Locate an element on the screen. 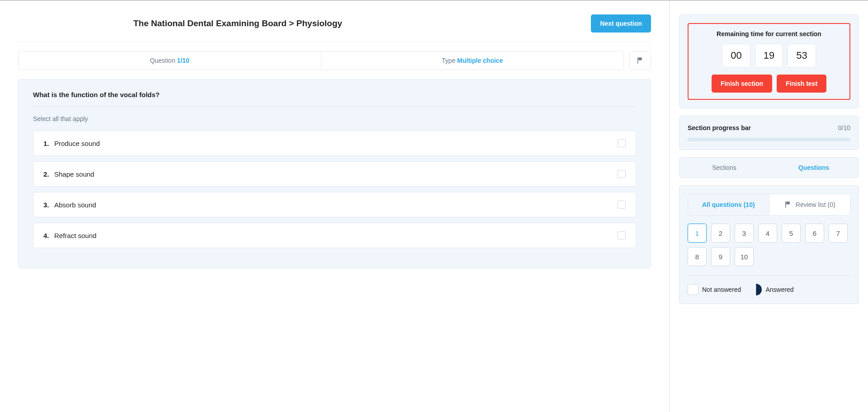 Image resolution: width=868 pixels, height=412 pixels. question-nav-3: 3 is located at coordinates (744, 233).